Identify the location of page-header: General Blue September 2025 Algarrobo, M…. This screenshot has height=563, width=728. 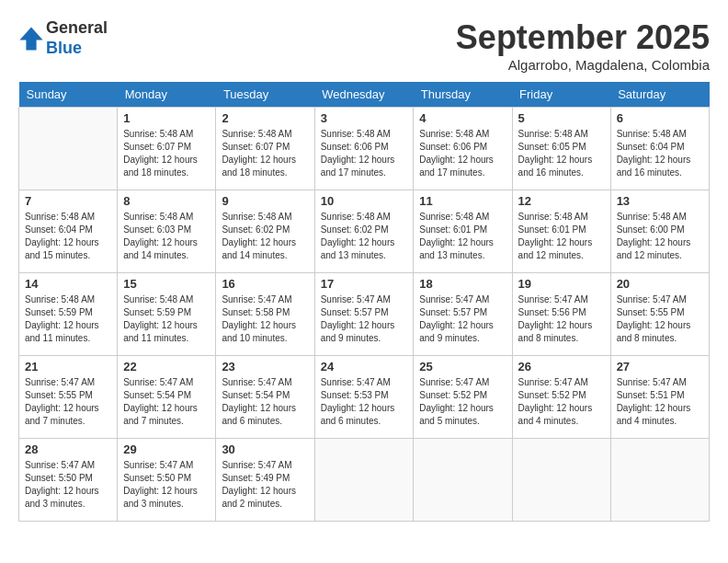
(364, 46).